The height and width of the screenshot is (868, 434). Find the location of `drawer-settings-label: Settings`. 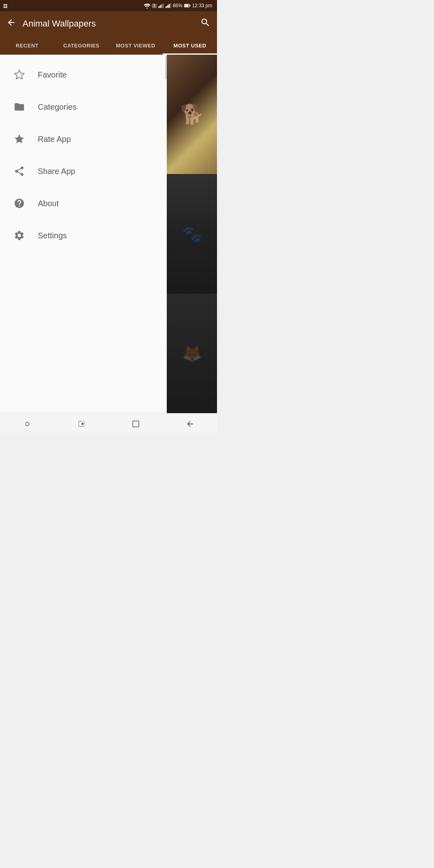

drawer-settings-label: Settings is located at coordinates (52, 235).